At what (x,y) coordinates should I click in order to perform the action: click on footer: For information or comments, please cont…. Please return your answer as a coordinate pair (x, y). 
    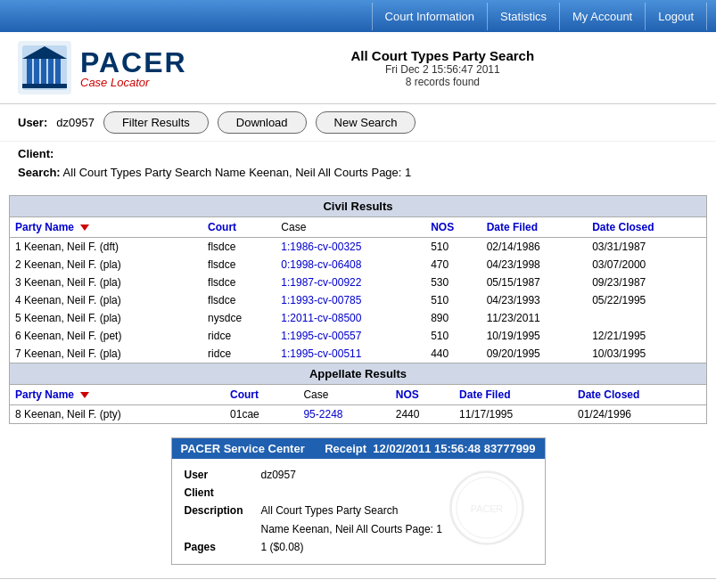
    Looking at the image, I should click on (358, 583).